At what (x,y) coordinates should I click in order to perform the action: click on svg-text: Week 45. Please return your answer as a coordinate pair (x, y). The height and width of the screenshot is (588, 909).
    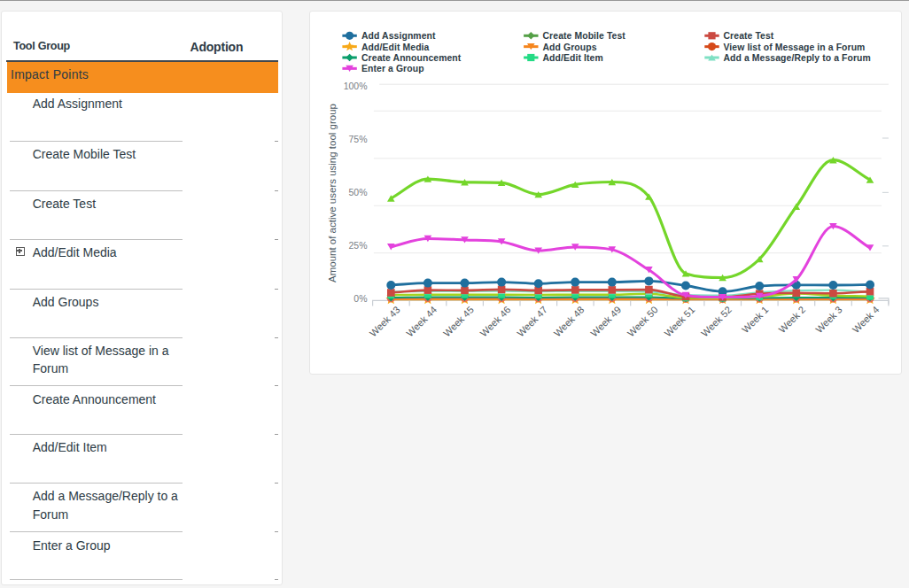
    Looking at the image, I should click on (459, 321).